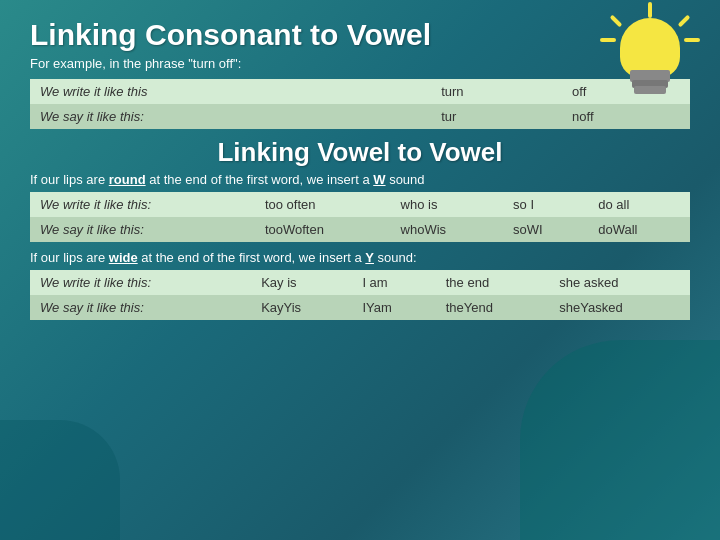 Image resolution: width=720 pixels, height=540 pixels. Describe the element at coordinates (360, 217) in the screenshot. I see `table2: We write it like this: too often who is …` at that location.